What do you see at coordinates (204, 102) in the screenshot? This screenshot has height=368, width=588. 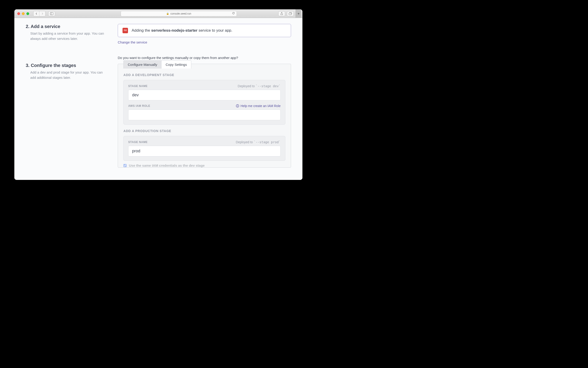 I see `main-panel: Adding the serverless-nodejs-starter ser…` at bounding box center [204, 102].